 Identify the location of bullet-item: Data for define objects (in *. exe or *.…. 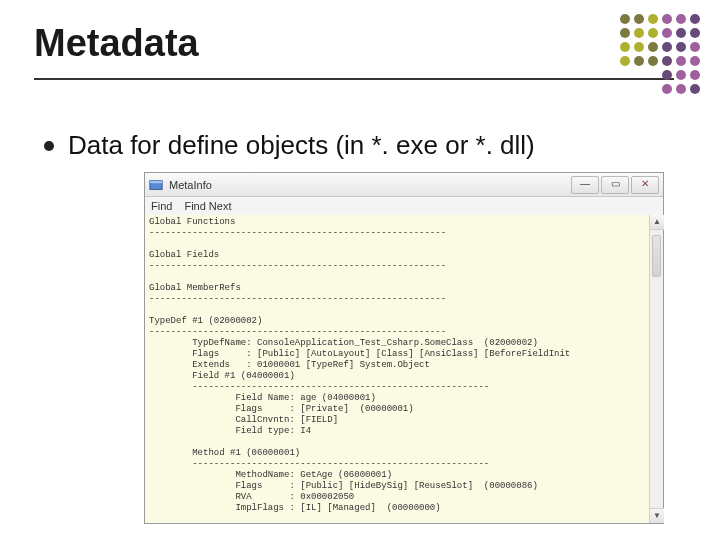
(290, 146).